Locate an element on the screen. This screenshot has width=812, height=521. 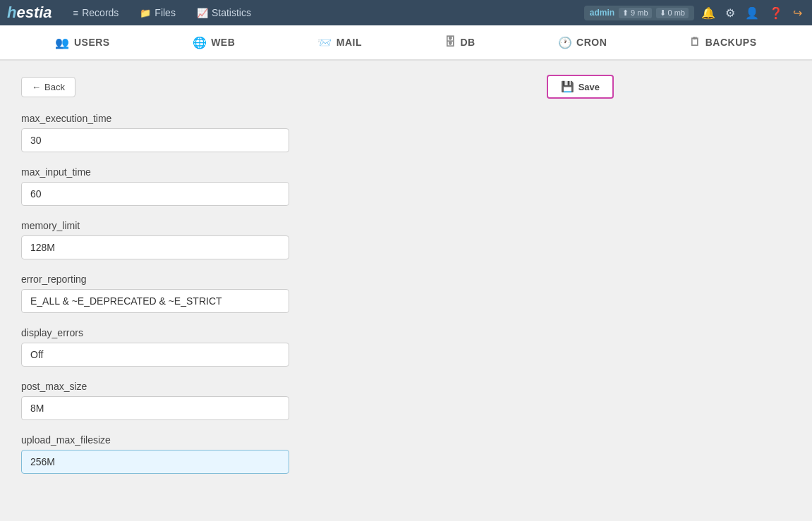
files-label: Files is located at coordinates (165, 13).